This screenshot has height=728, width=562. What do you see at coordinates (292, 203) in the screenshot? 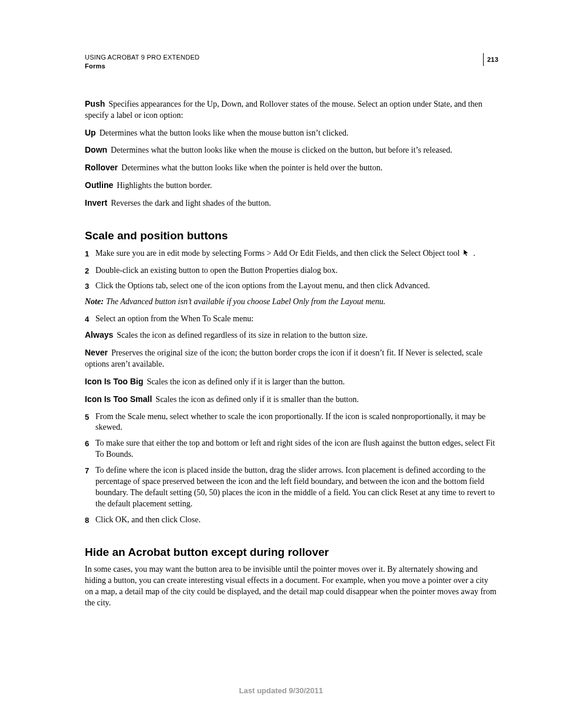
I see `term-invert: InvertReverses the dark and light shades…` at bounding box center [292, 203].